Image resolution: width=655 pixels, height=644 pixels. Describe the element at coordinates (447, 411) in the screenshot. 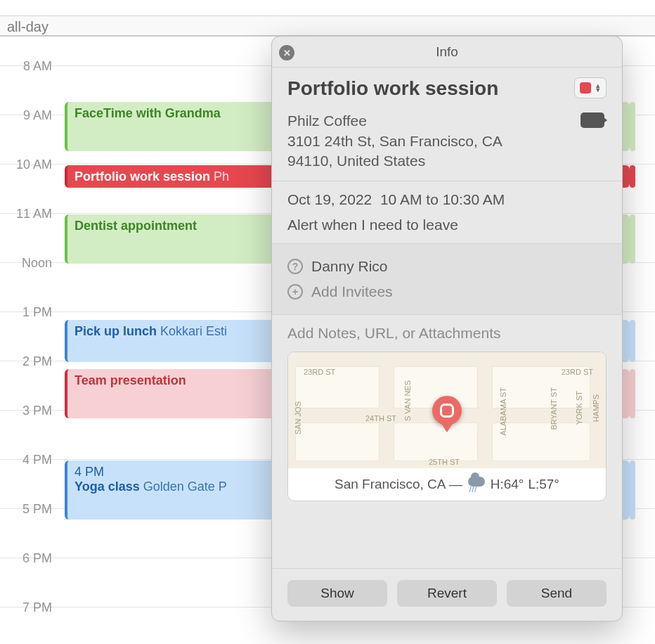

I see `map-preview: 23RD ST 23RD ST 24TH ST 25TH ST SAN JOS …` at that location.